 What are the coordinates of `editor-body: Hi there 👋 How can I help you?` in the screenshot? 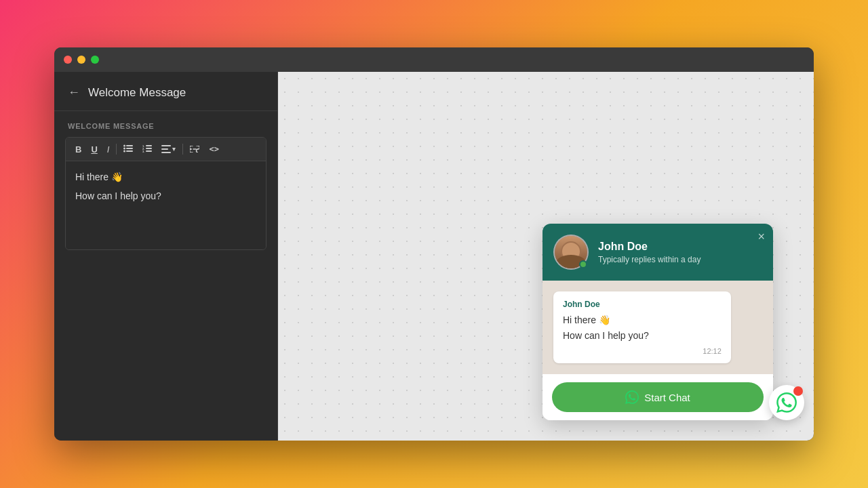 It's located at (165, 205).